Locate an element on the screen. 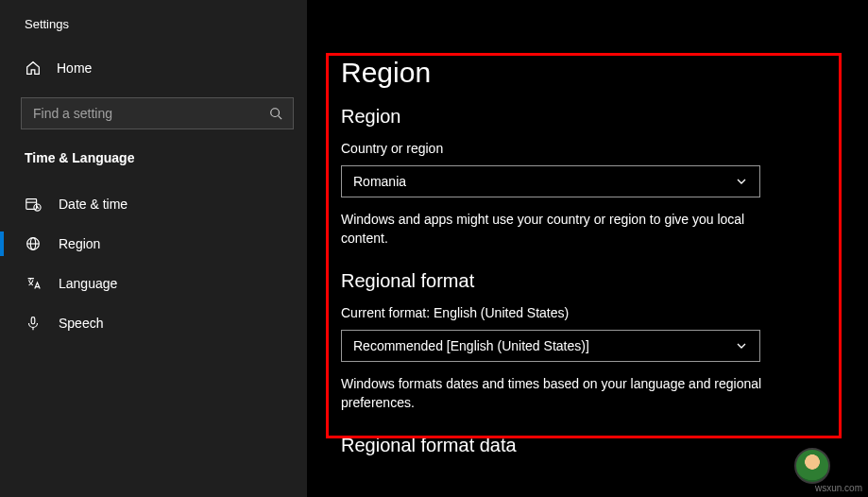 Image resolution: width=868 pixels, height=497 pixels. search-box is located at coordinates (157, 113).